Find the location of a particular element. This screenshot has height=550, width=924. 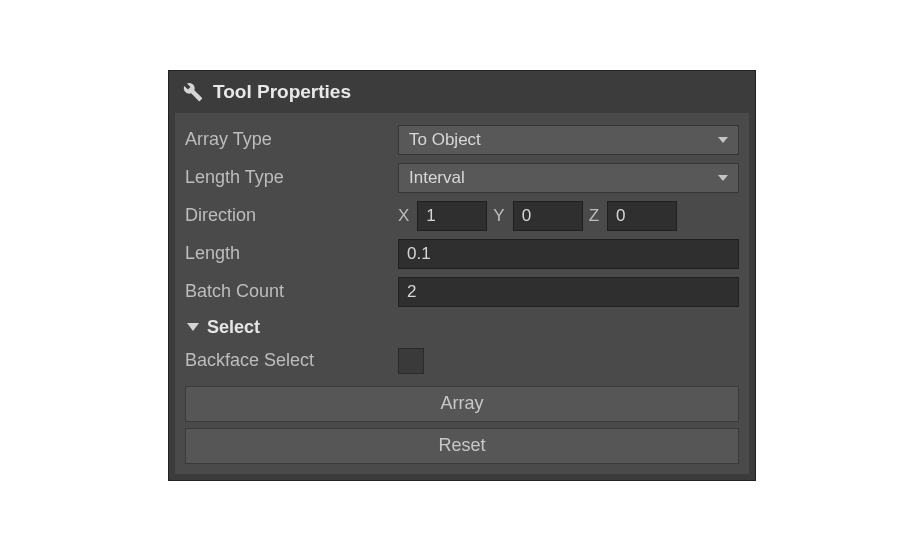

length-type-value: Interval is located at coordinates (437, 178).